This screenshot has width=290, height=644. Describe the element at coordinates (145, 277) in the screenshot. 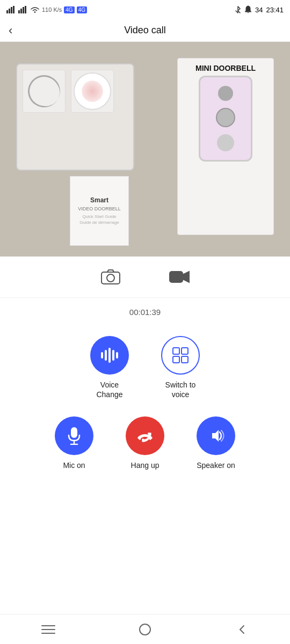

I see `camera-controls-bar` at that location.